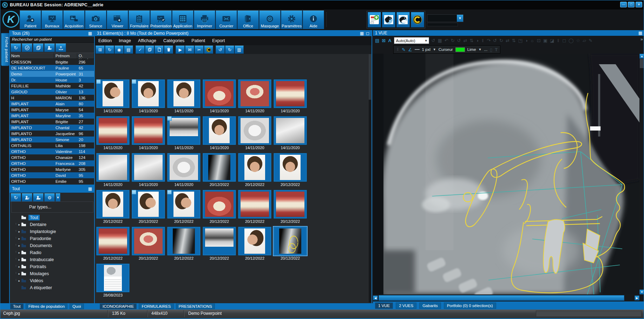 The image size is (644, 319). Describe the element at coordinates (290, 94) in the screenshot. I see `thumbnail-intra` at that location.